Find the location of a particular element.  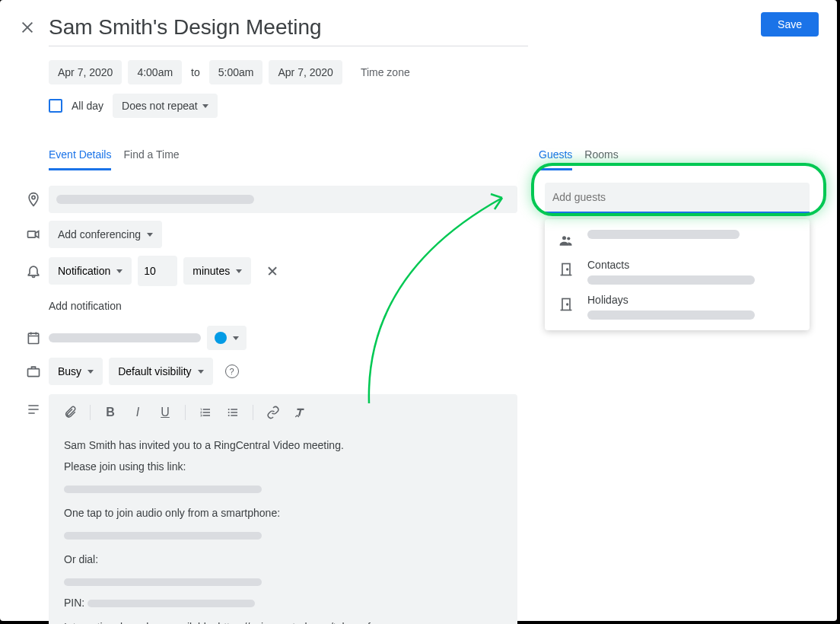

people-icon is located at coordinates (566, 240).